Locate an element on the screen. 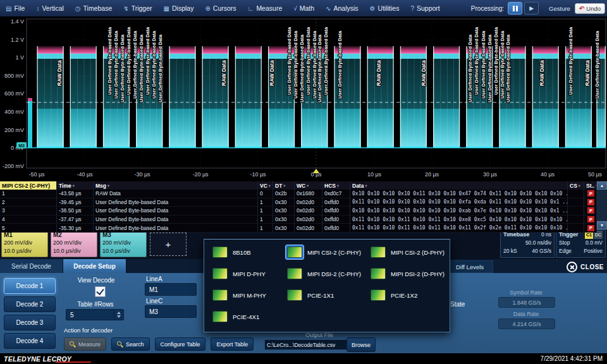  export-table-button: Export Table is located at coordinates (232, 344).